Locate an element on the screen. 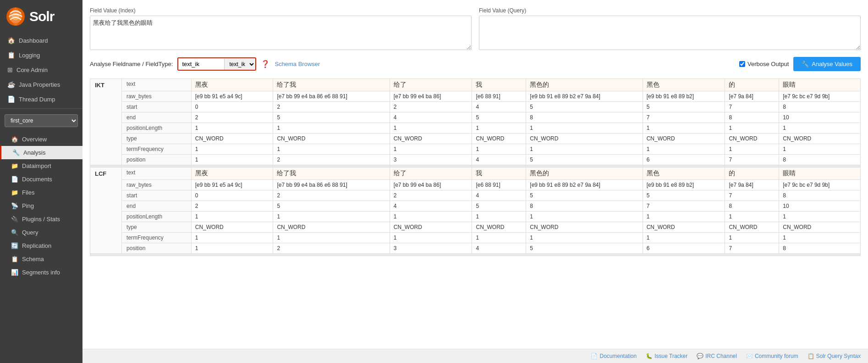 This screenshot has width=868, height=363. core-select: first_core is located at coordinates (41, 121).